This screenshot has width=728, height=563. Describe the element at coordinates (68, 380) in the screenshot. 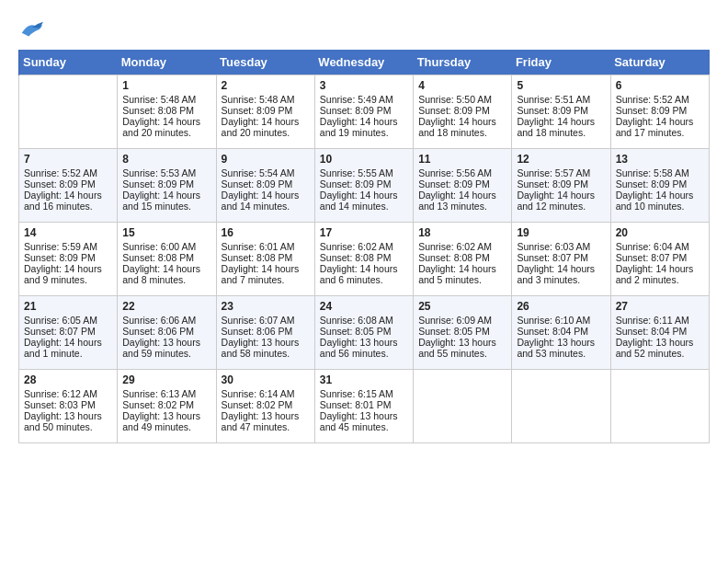

I see `day-number: 28` at that location.